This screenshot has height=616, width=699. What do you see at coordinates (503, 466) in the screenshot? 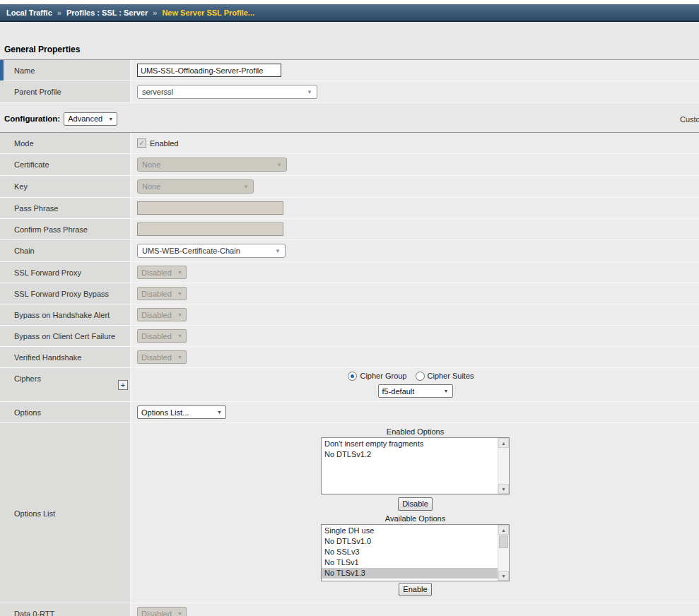
I see `enabled-options-scrollbar: ▲ ▼` at bounding box center [503, 466].